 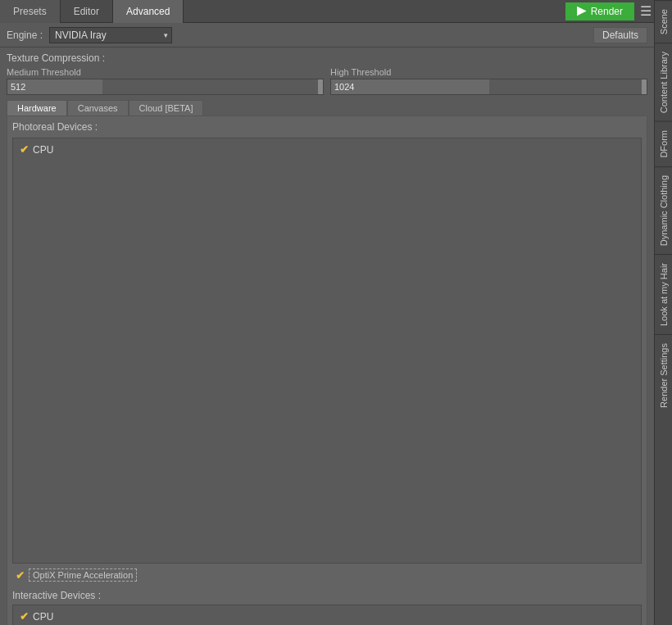 I want to click on high-slider-fill, so click(x=410, y=87).